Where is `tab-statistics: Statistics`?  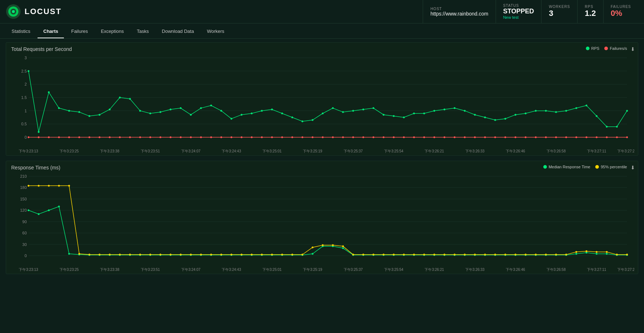 tab-statistics: Statistics is located at coordinates (21, 32).